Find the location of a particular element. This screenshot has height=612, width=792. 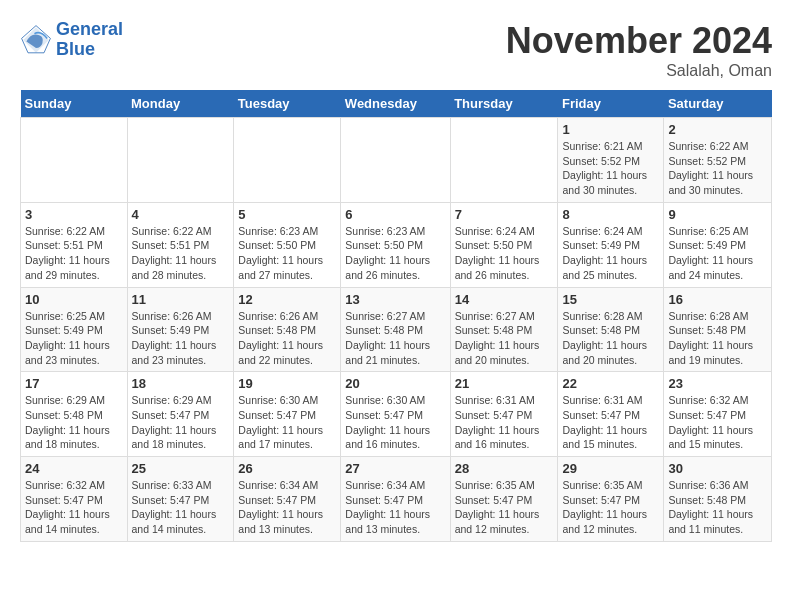

day-cell: 12Sunrise: 6:26 AM Sunset: 5:48 PM Dayli… is located at coordinates (288, 330).